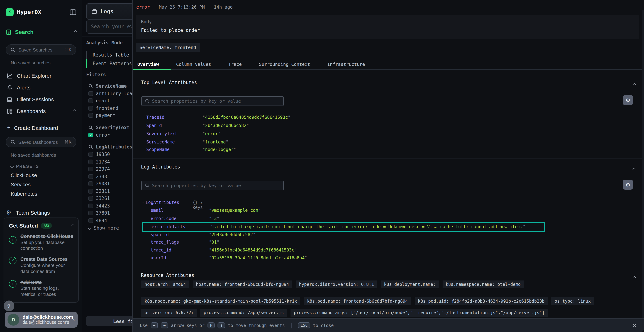 This screenshot has height=332, width=644. What do you see at coordinates (41, 32) in the screenshot?
I see `sidebar-item-search: Search` at bounding box center [41, 32].